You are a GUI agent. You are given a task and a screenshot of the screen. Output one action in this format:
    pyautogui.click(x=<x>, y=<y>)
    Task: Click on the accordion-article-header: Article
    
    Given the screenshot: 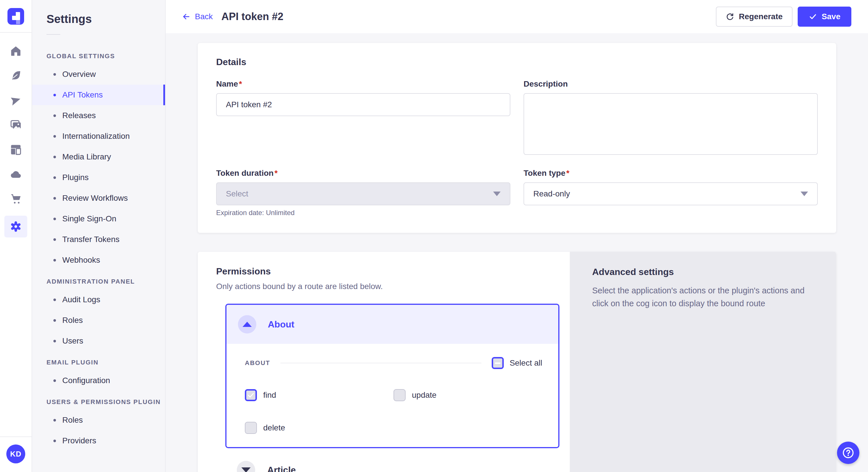 What is the action you would take?
    pyautogui.click(x=398, y=467)
    